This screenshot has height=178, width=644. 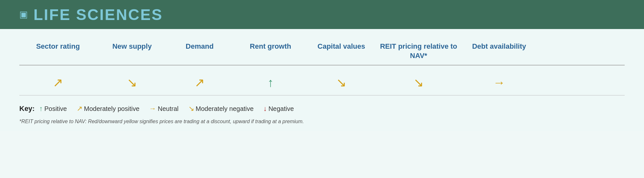 I want to click on arrow-rent-growth: ↑, so click(x=270, y=83).